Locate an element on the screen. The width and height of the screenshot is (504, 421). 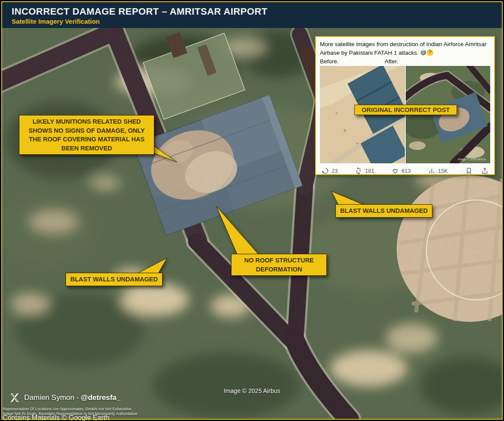
share-icon is located at coordinates (485, 171).